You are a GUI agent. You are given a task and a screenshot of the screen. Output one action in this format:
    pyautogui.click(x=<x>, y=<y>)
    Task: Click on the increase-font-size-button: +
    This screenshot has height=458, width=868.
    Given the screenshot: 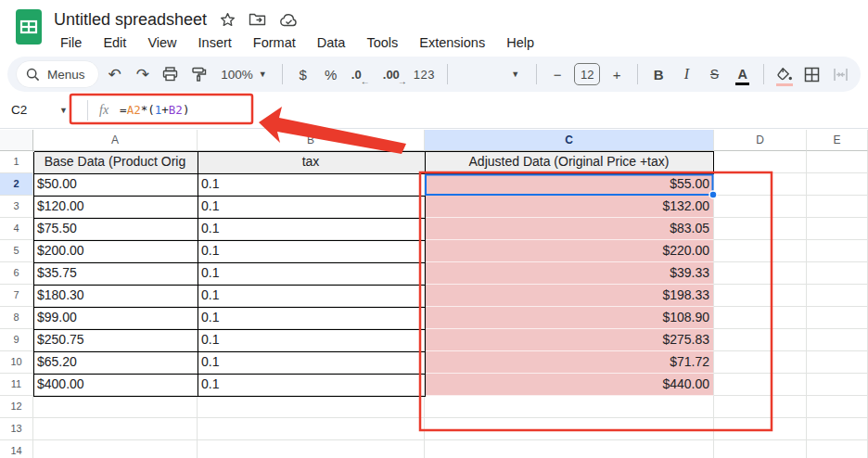 What is the action you would take?
    pyautogui.click(x=617, y=74)
    